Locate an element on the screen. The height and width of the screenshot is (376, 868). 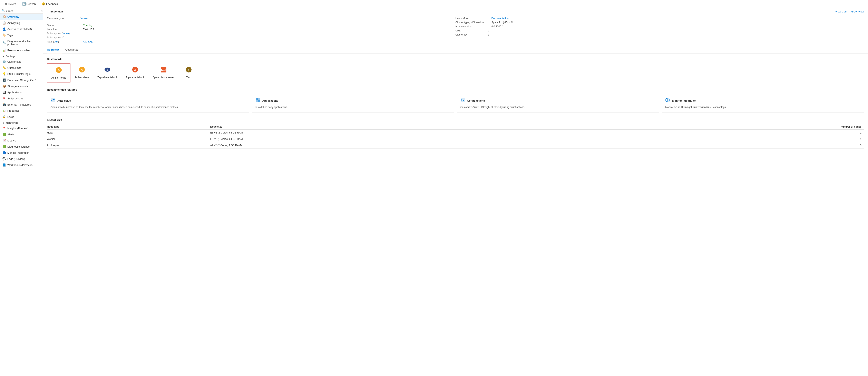
sidebar-item-script-actions: ✖ Script actions is located at coordinates (22, 98).